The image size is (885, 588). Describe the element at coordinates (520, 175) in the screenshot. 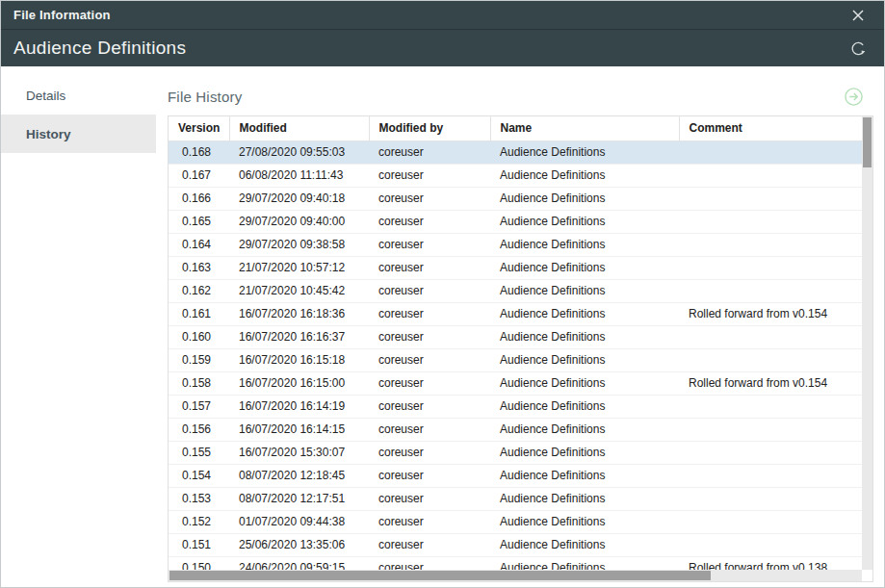

I see `table-row: 0.16706/08/2020 11:11:43coreuserAudience…` at that location.